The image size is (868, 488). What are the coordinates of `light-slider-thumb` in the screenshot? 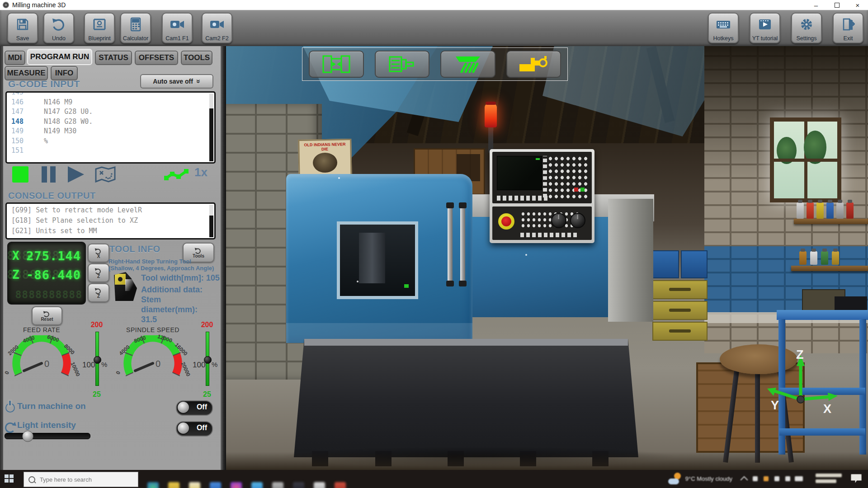 It's located at (28, 436).